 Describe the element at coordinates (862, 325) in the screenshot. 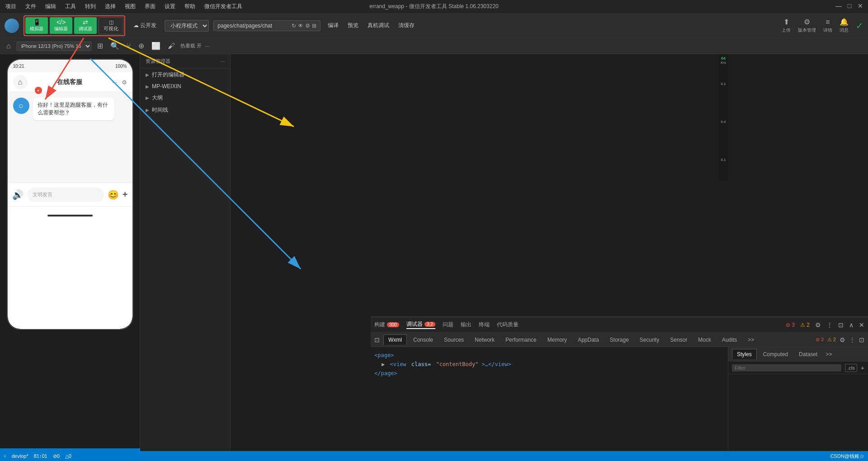

I see `devtools-close-icon: ✕` at that location.